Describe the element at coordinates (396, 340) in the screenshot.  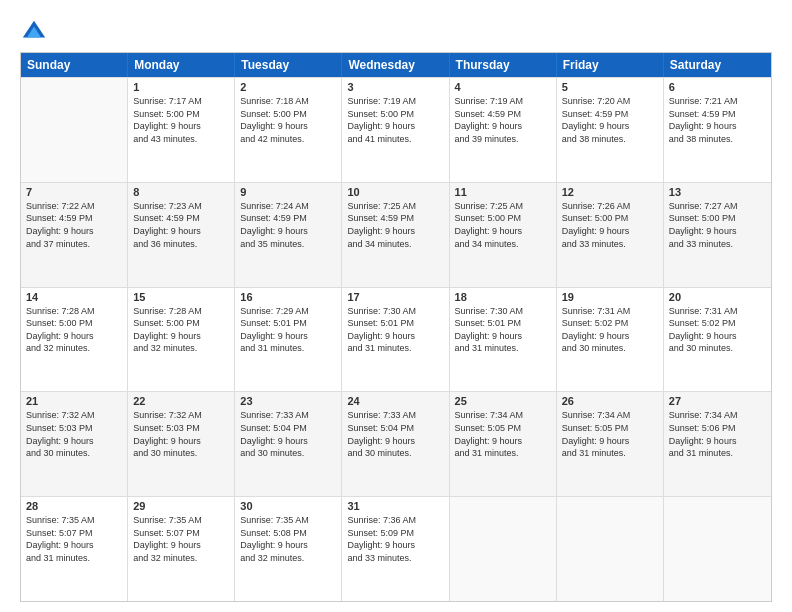
I see `day-cell-17: 17Sunrise: 7:30 AM Sunset: 5:01 PM Dayli…` at that location.